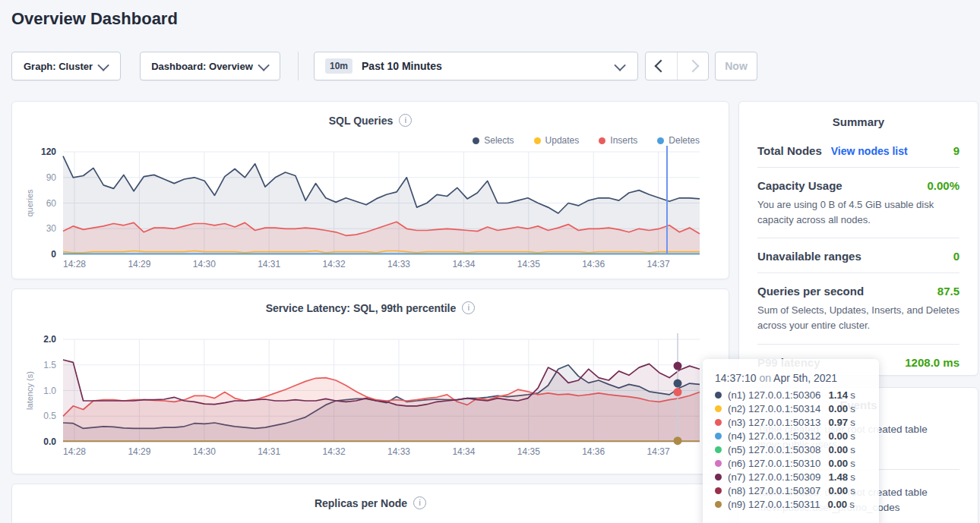 The image size is (980, 523). I want to click on node-address: (n6) 127.0.0.1:50310, so click(774, 463).